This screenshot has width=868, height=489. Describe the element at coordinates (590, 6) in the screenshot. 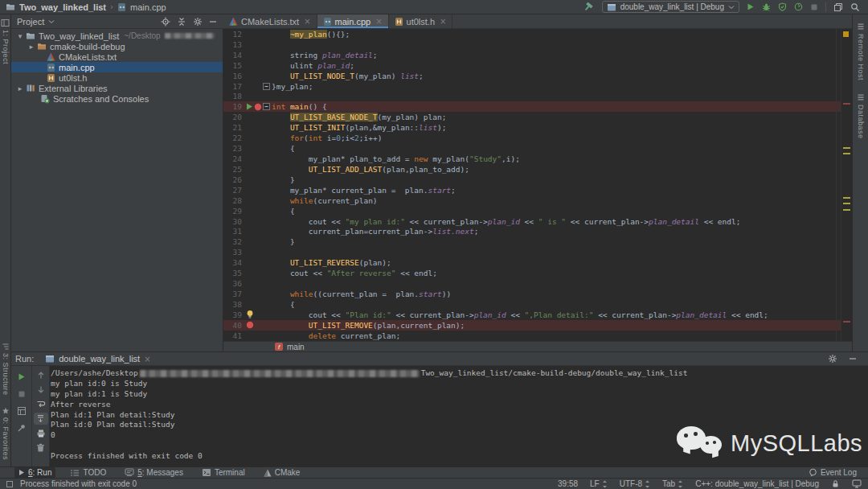

I see `build-hammer-icon` at that location.